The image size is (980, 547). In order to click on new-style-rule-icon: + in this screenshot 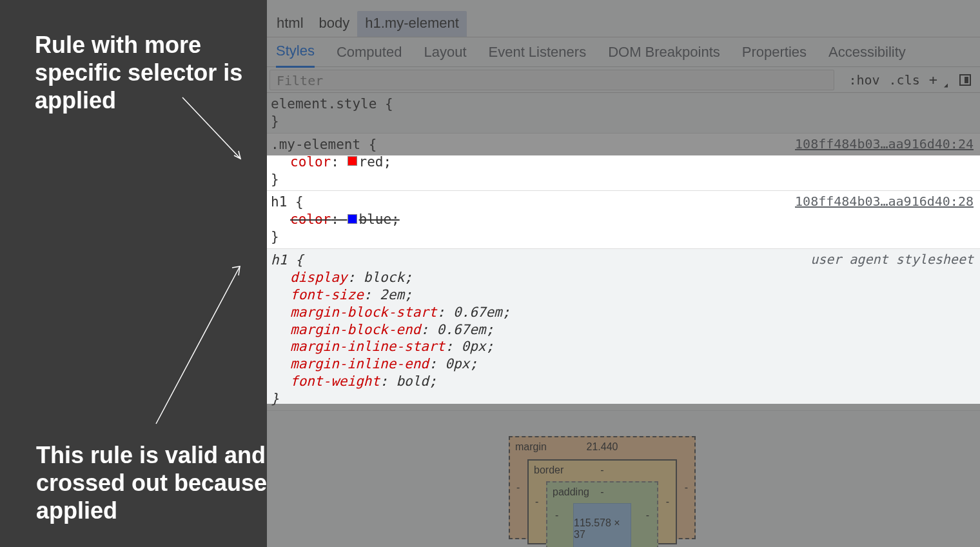, I will do `click(934, 80)`.